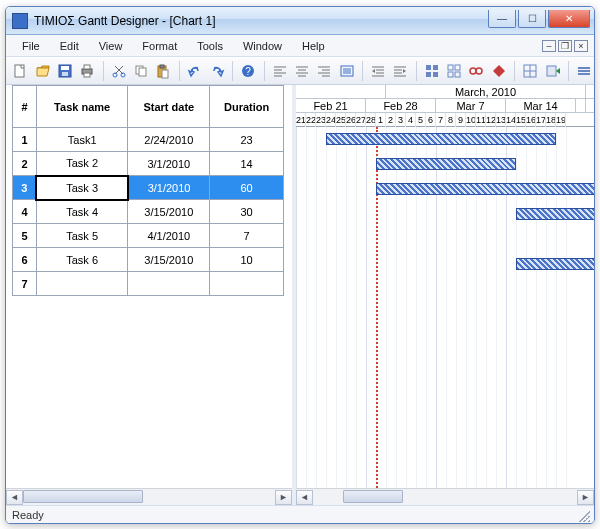 The width and height of the screenshot is (600, 529). I want to click on day-label: 1, so click(381, 120).